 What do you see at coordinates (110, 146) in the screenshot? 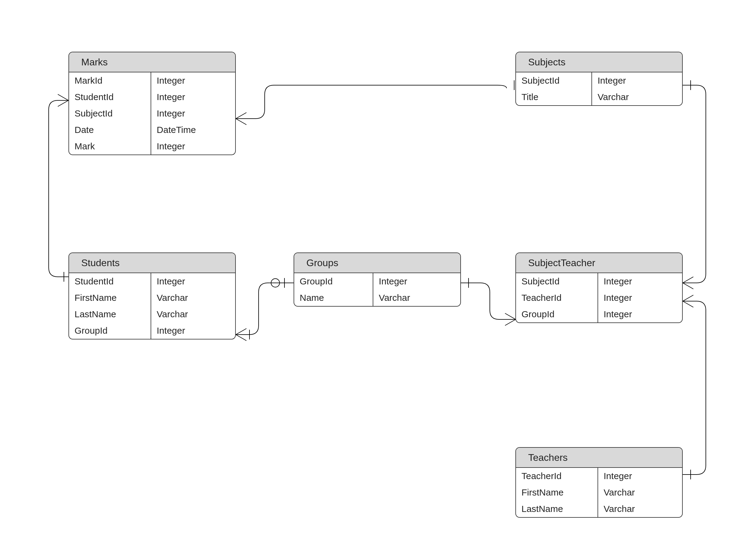
I see `field-name: Mark` at bounding box center [110, 146].